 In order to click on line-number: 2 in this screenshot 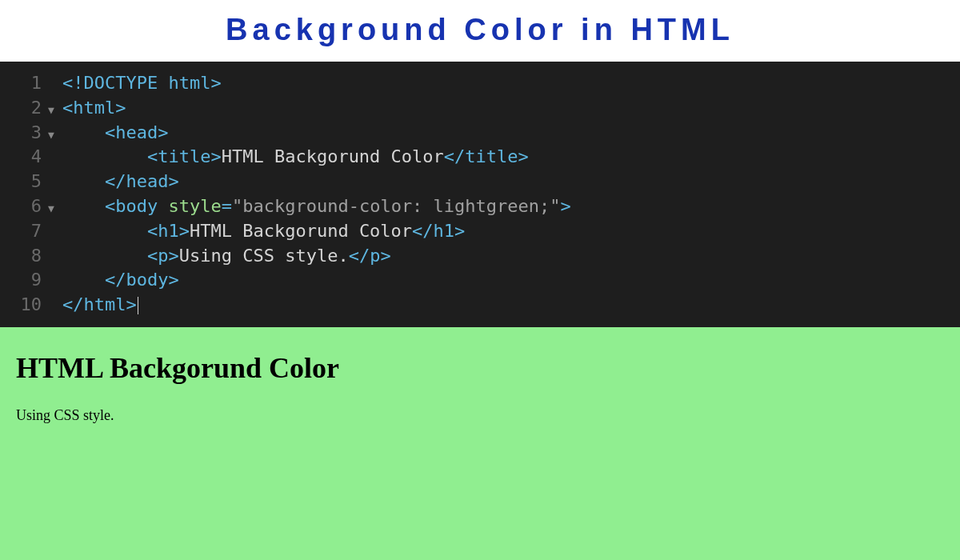, I will do `click(24, 109)`.